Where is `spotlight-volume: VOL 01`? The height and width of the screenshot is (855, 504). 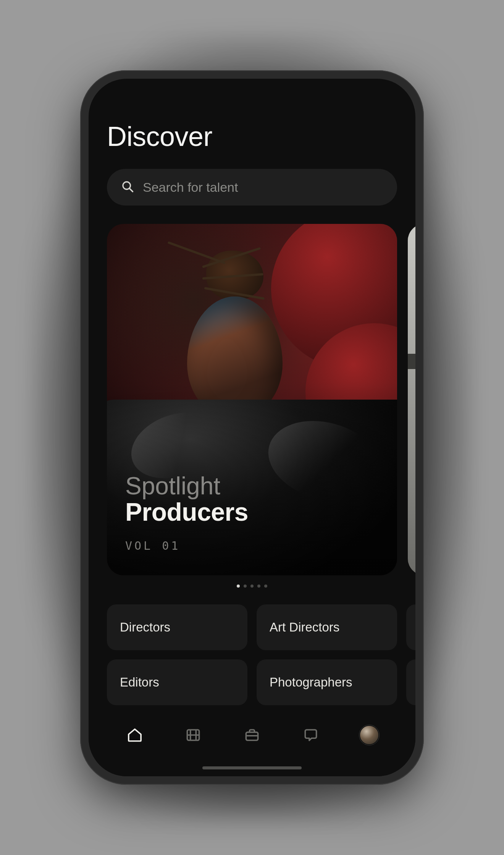 spotlight-volume: VOL 01 is located at coordinates (187, 546).